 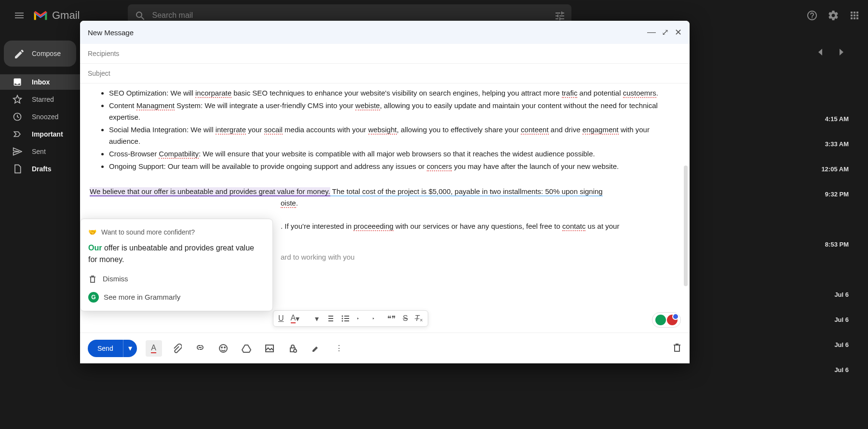 I want to click on header-actions, so click(x=833, y=15).